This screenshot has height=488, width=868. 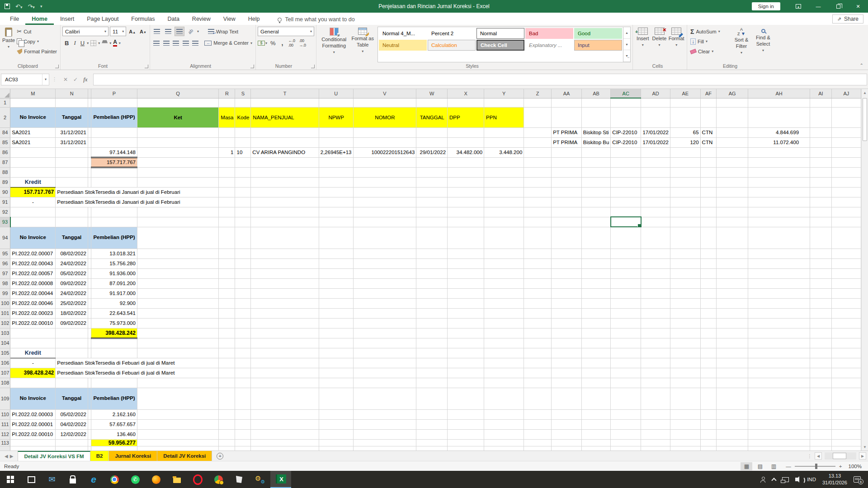 What do you see at coordinates (504, 283) in the screenshot?
I see `cell-Y98` at bounding box center [504, 283].